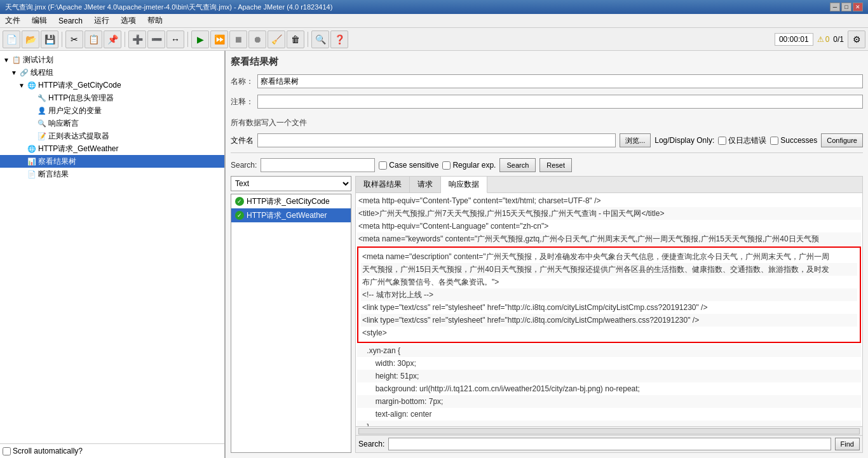  Describe the element at coordinates (50, 39) in the screenshot. I see `save-button: 💾` at that location.